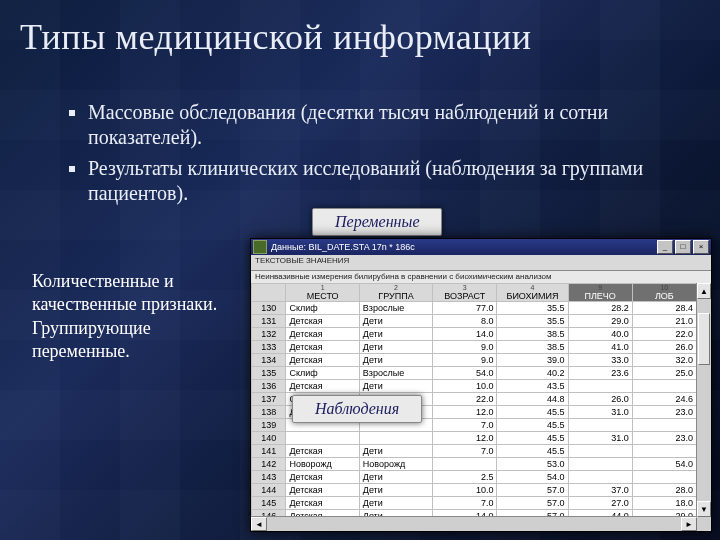 The height and width of the screenshot is (540, 720). Describe the element at coordinates (465, 478) in the screenshot. I see `cell: 2.5` at that location.